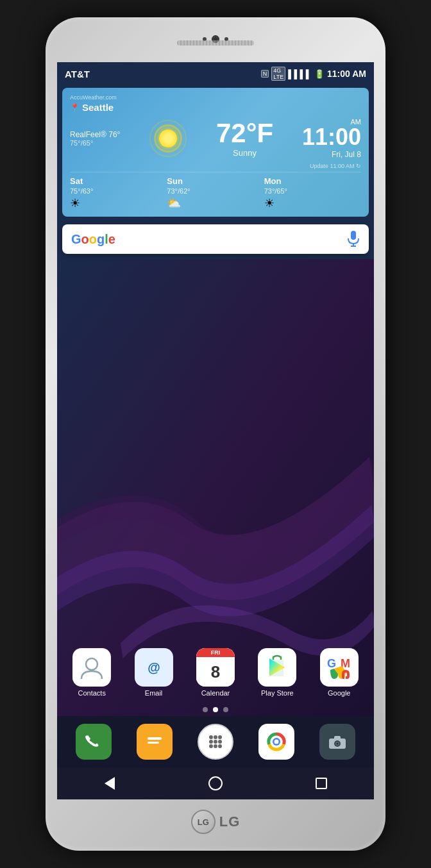 This screenshot has height=868, width=431. Describe the element at coordinates (95, 135) in the screenshot. I see `realfeel-label: RealFeel® 76°` at that location.